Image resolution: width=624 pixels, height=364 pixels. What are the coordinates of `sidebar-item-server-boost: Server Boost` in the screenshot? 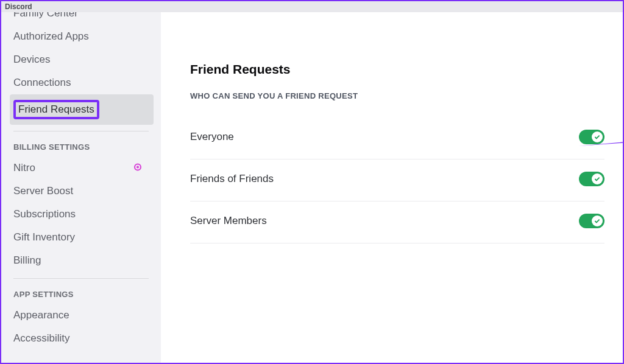 It's located at (81, 191).